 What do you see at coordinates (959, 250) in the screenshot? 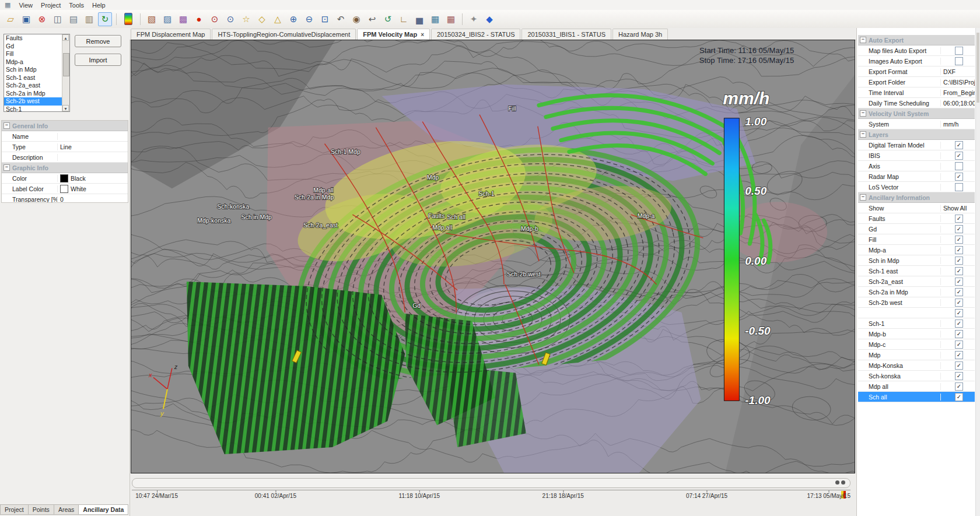
I see `checkbox-mdp-a: ✓` at bounding box center [959, 250].